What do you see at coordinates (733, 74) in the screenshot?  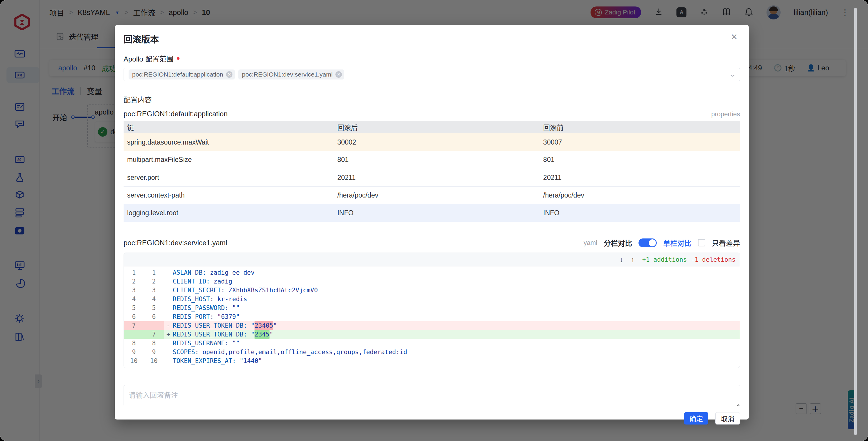 I see `chevron-down-icon: ⌄` at bounding box center [733, 74].